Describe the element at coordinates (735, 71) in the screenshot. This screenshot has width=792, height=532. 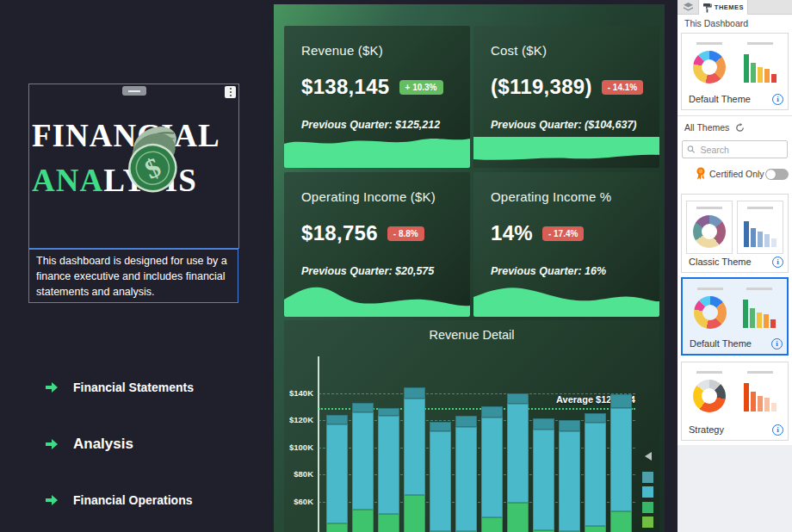
I see `current-theme-card: Default Theme i` at that location.